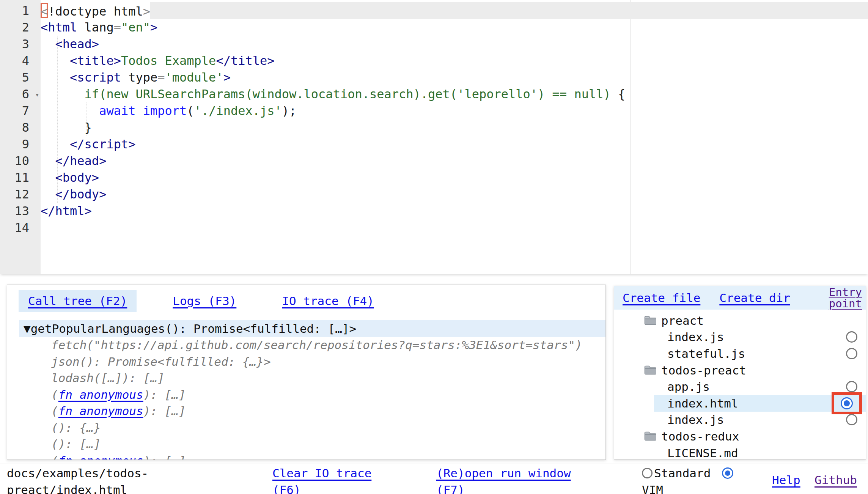  What do you see at coordinates (836, 480) in the screenshot?
I see `github-link: Github` at bounding box center [836, 480].